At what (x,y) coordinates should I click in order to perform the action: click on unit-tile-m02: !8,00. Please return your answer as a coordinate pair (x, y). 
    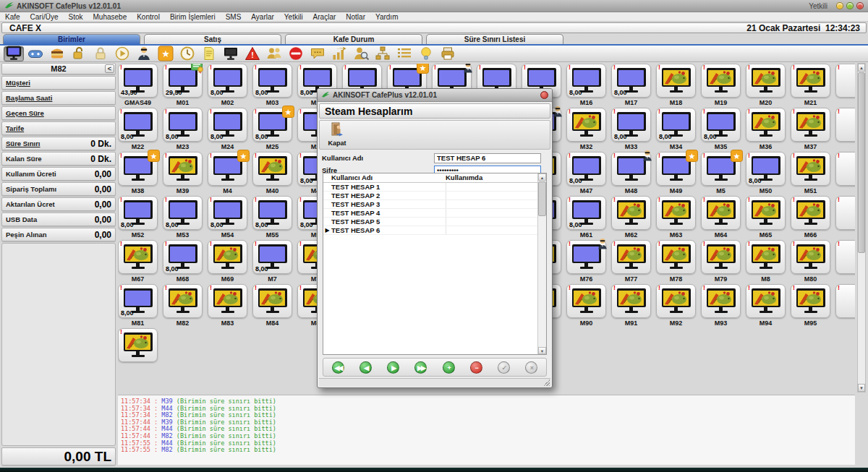
    Looking at the image, I should click on (227, 81).